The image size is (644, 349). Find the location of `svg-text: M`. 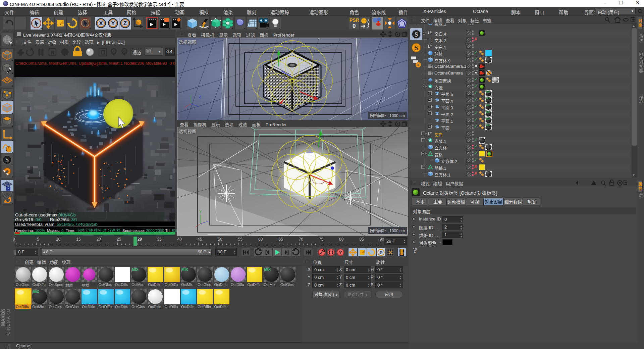

svg-text: M is located at coordinates (124, 51).